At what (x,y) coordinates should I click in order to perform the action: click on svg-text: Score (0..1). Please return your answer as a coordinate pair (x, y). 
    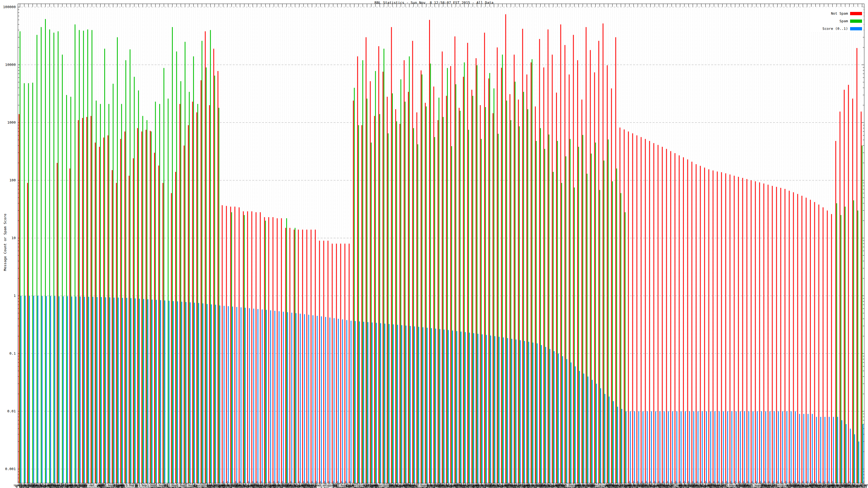
    Looking at the image, I should click on (835, 29).